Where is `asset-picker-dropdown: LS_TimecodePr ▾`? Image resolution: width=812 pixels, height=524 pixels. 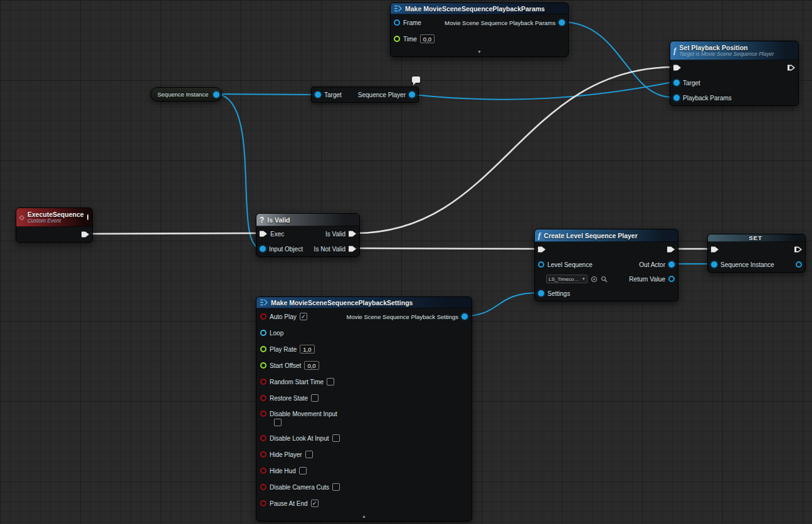
asset-picker-dropdown: LS_TimecodePr ▾ is located at coordinates (567, 279).